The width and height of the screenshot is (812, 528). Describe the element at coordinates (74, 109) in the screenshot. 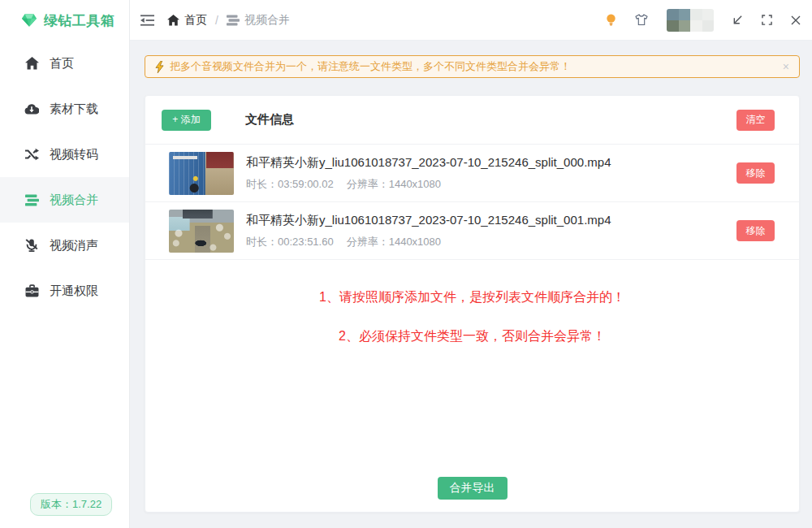

I see `sidebar-item-label: 素材下载` at that location.